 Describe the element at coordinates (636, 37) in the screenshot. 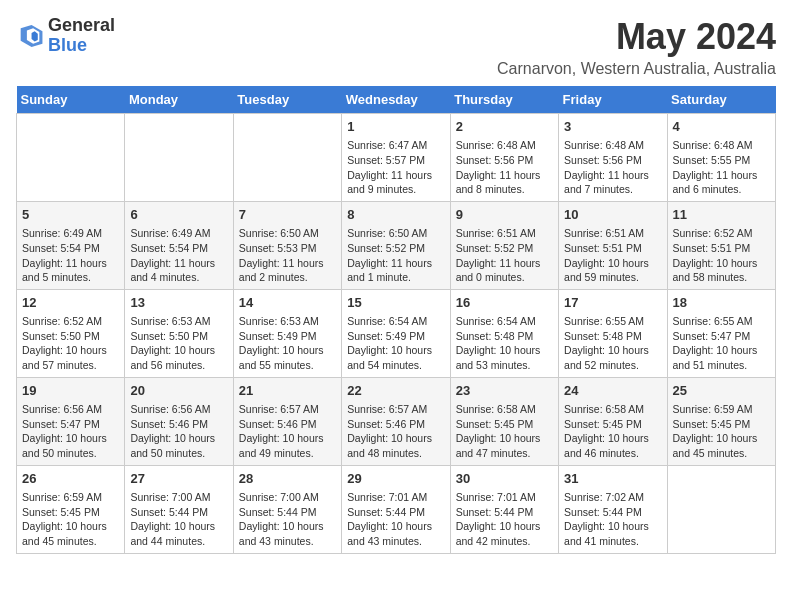

I see `month-title: May 2024` at that location.